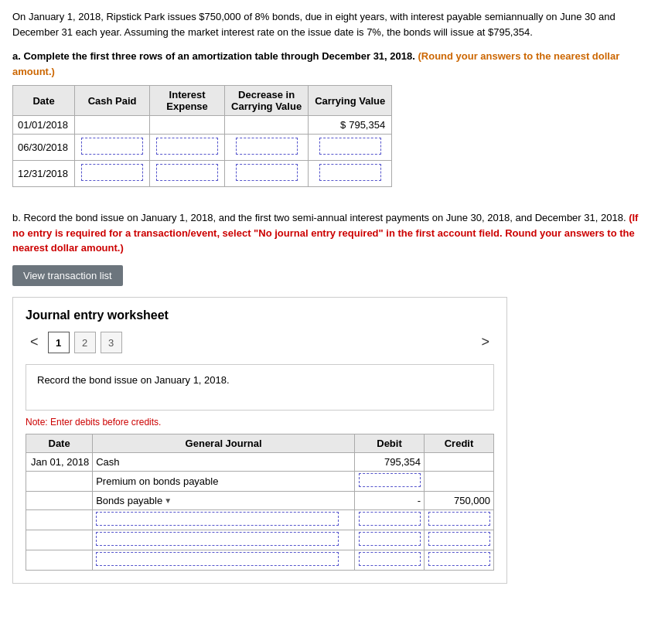 The width and height of the screenshot is (665, 644). I want to click on section-a-label: a. Complete the first three rows of an a…, so click(332, 63).